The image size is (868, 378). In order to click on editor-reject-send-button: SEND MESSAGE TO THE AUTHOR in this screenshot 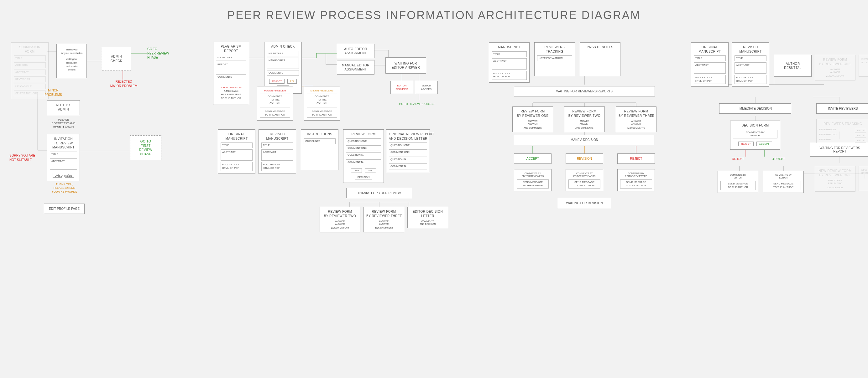, I will do `click(738, 185)`.